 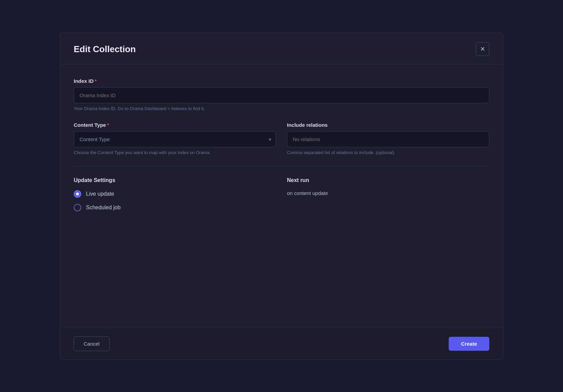 What do you see at coordinates (108, 125) in the screenshot?
I see `required-indicator-2: *` at bounding box center [108, 125].